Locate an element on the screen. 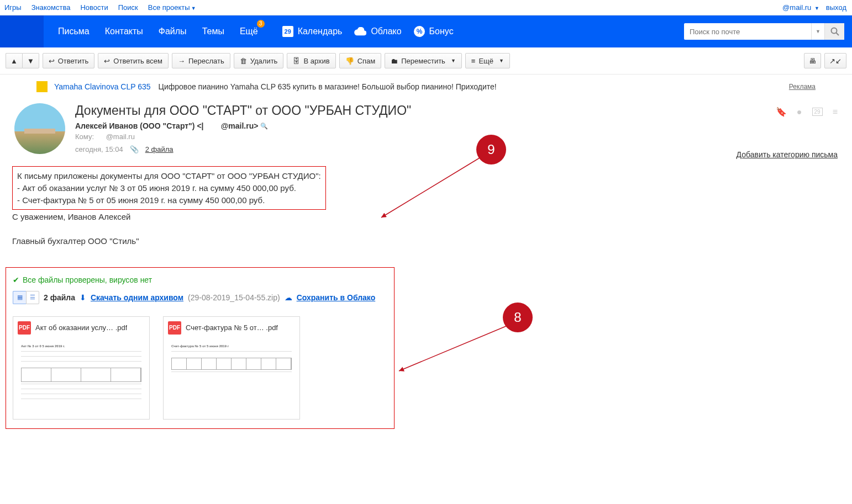  topnav-search: Поиск is located at coordinates (128, 8).